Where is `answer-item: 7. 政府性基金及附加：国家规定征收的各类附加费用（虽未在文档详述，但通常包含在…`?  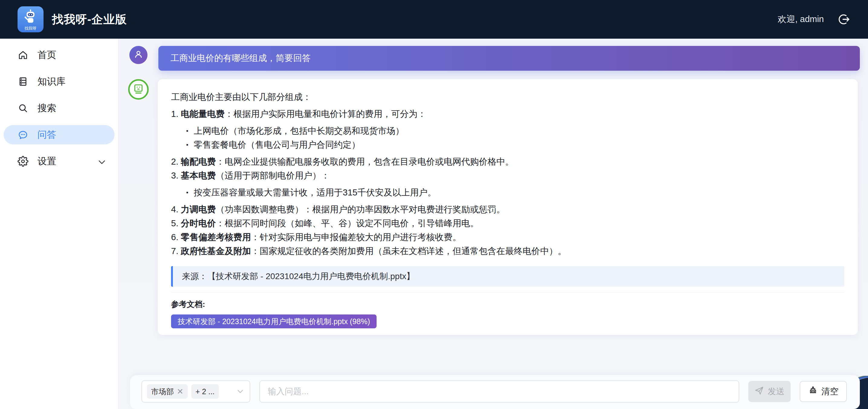
answer-item: 7. 政府性基金及附加：国家规定征收的各类附加费用（虽未在文档详述，但通常包含在… is located at coordinates (508, 251).